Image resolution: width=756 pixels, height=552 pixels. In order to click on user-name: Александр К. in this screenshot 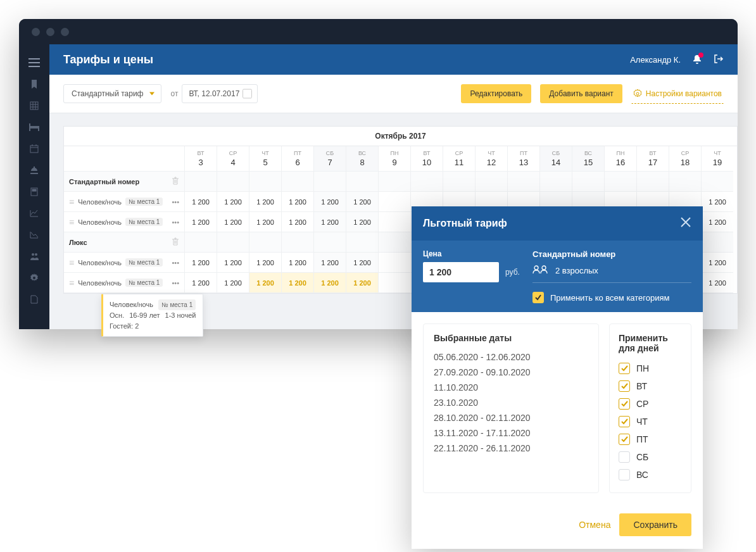, I will do `click(655, 60)`.